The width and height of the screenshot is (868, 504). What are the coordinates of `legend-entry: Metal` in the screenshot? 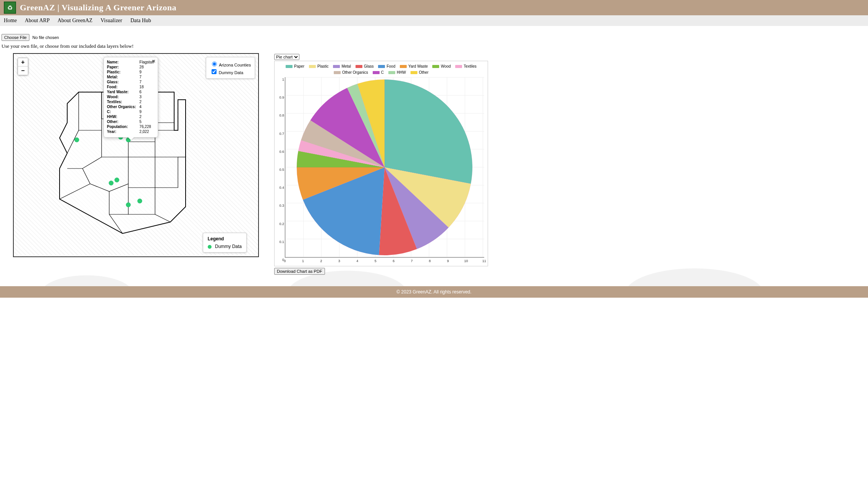 It's located at (342, 66).